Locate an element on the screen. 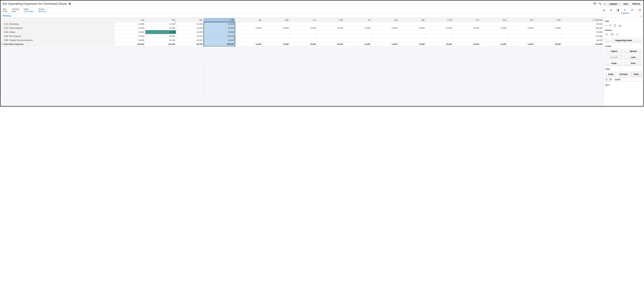 This screenshot has width=644, height=284. comment-icon: 💬 is located at coordinates (612, 35).